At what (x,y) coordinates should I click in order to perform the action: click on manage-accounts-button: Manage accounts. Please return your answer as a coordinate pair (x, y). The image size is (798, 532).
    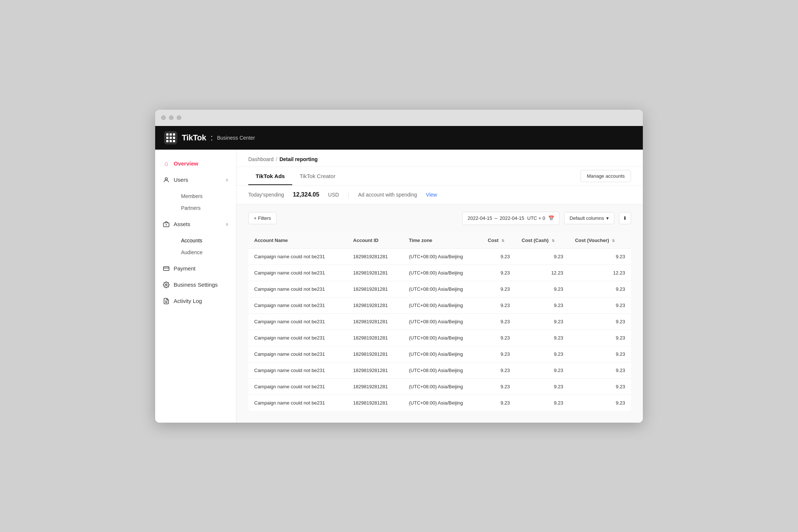
    Looking at the image, I should click on (606, 176).